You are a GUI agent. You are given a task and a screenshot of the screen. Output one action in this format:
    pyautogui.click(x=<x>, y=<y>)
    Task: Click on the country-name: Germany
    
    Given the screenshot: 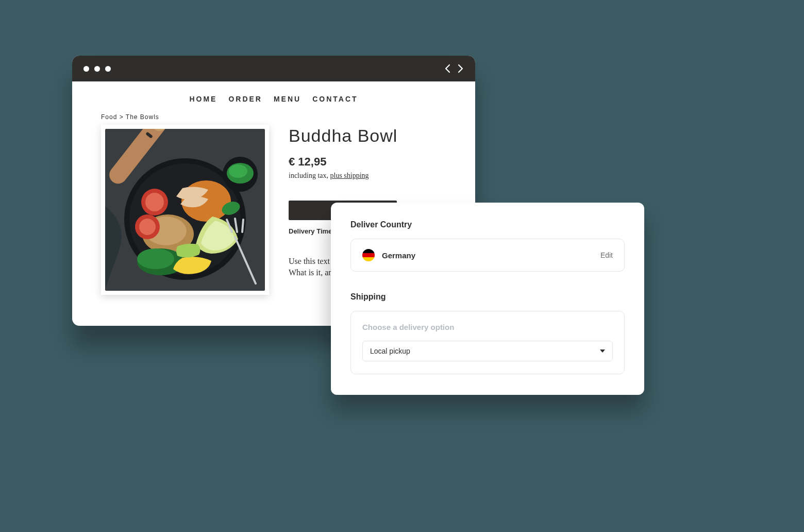 What is the action you would take?
    pyautogui.click(x=399, y=256)
    